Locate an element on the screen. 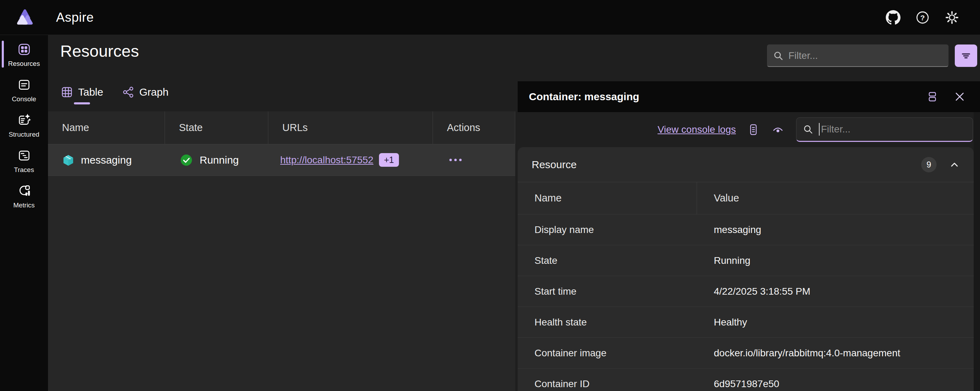 The width and height of the screenshot is (980, 391). sidebar-item-traces: Traces is located at coordinates (24, 161).